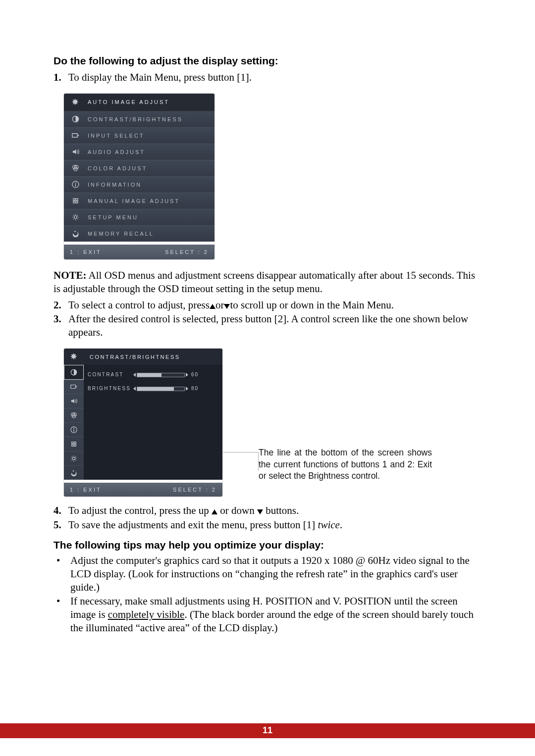 The width and height of the screenshot is (535, 756). Describe the element at coordinates (268, 574) in the screenshot. I see `tip-item: • Adjust the computer's graphics card so…` at that location.